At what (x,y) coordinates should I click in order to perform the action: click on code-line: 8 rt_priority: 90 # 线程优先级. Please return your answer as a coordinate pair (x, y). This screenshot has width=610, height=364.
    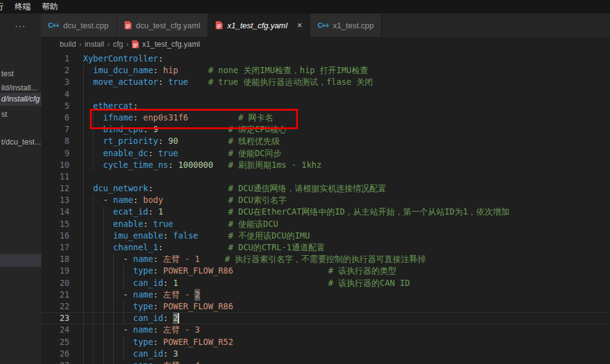
    Looking at the image, I should click on (326, 141).